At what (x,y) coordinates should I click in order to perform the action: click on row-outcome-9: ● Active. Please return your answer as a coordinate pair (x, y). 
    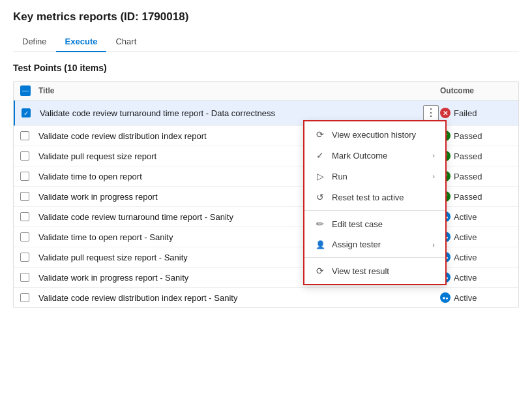
    Looking at the image, I should click on (476, 277).